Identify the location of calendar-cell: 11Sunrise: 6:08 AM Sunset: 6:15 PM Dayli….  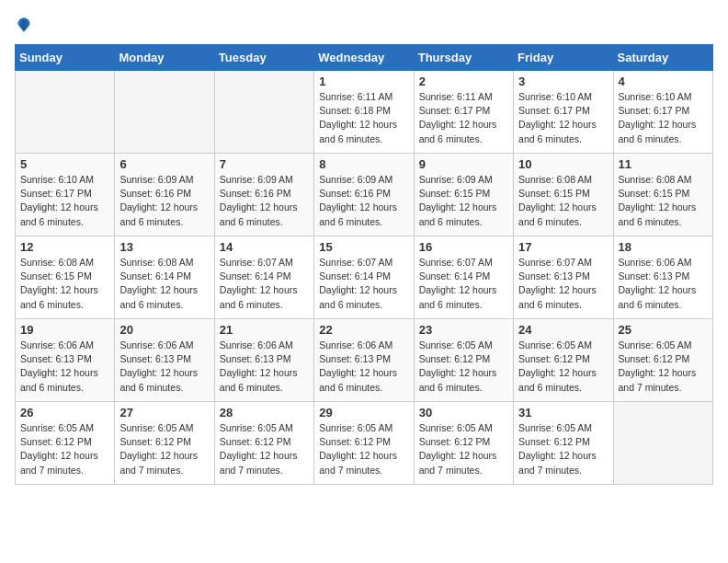
(663, 195).